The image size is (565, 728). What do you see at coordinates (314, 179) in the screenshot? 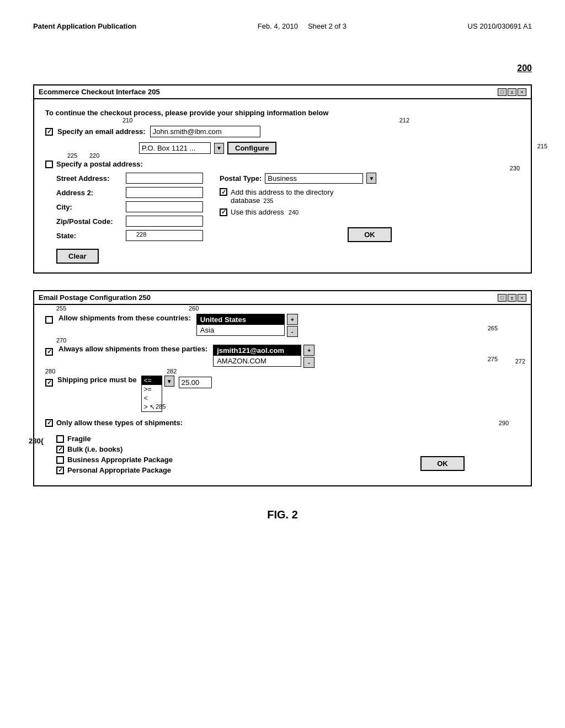
I see `postal-type-input` at bounding box center [314, 179].